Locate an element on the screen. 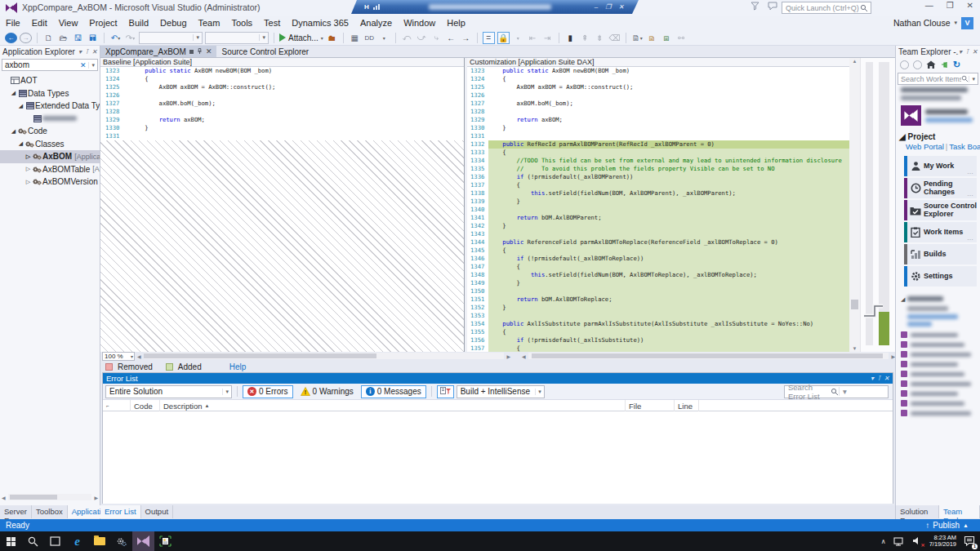 The image size is (980, 551). diff-overview-map is located at coordinates (877, 205).